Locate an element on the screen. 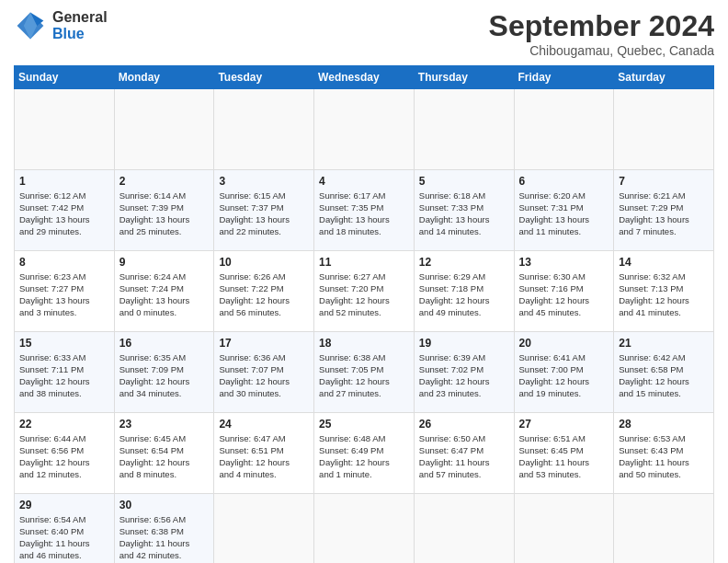  day-number: 15 is located at coordinates (64, 343).